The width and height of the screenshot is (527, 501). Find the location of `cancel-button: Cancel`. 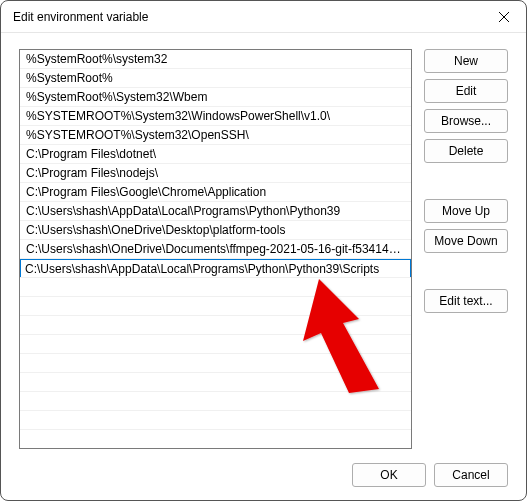

cancel-button: Cancel is located at coordinates (471, 475).